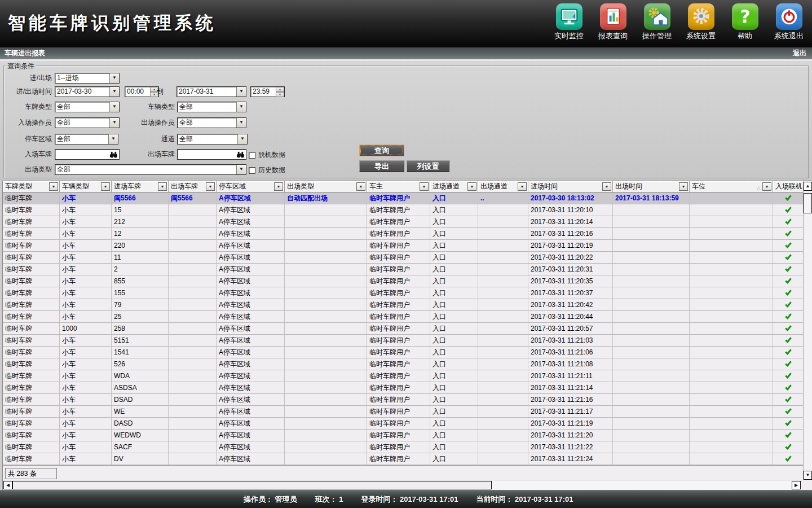  Describe the element at coordinates (403, 246) in the screenshot. I see `table-row: 临时车牌小车220A停车区域临时车牌用户入口2017-03-31 11:20:1…` at that location.